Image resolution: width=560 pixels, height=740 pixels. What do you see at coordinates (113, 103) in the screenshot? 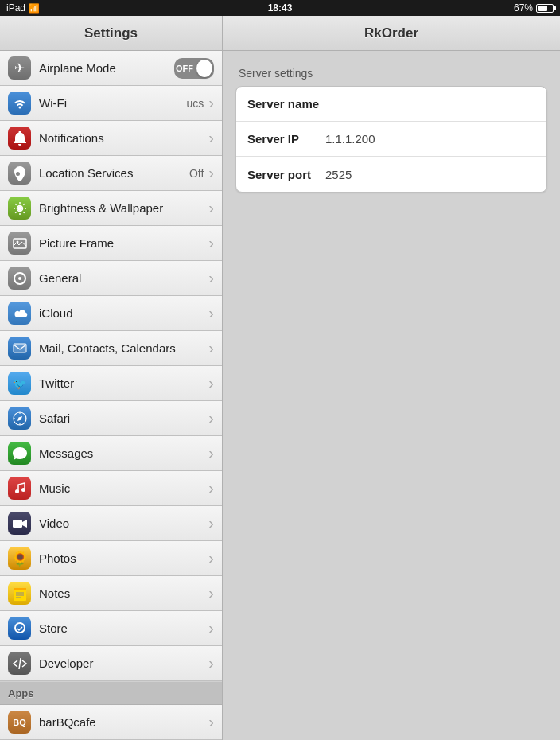
I see `wifi-label: Wi-Fi` at bounding box center [113, 103].